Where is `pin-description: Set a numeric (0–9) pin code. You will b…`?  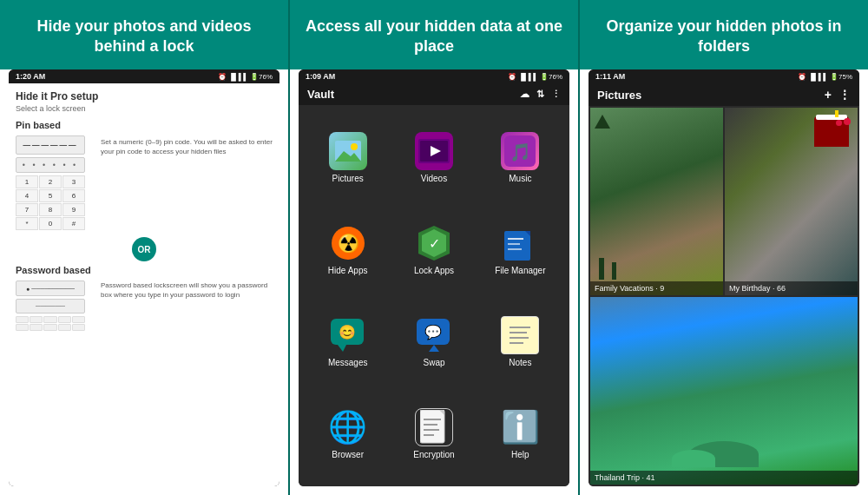
pin-description: Set a numeric (0–9) pin code. You will b… is located at coordinates (187, 182).